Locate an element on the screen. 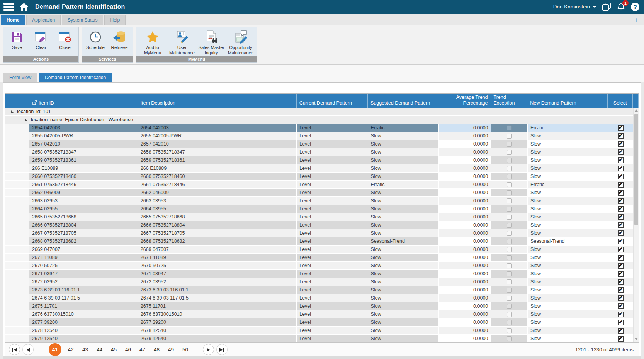  table-row: 2669 0470072669 047007LevelSlow0.0000Slo… is located at coordinates (322, 249).